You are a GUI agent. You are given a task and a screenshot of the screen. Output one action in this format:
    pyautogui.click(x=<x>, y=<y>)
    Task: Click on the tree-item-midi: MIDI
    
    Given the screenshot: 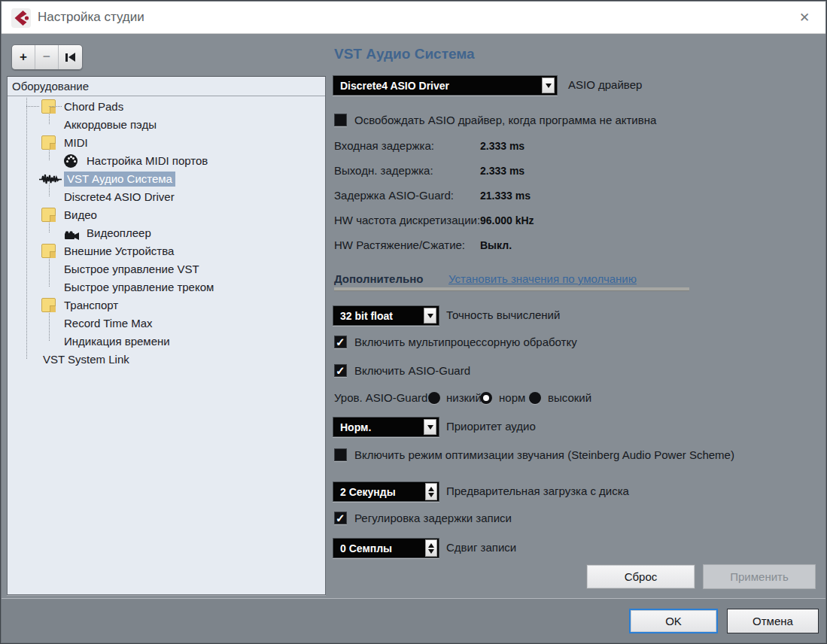 What is the action you would take?
    pyautogui.click(x=166, y=143)
    